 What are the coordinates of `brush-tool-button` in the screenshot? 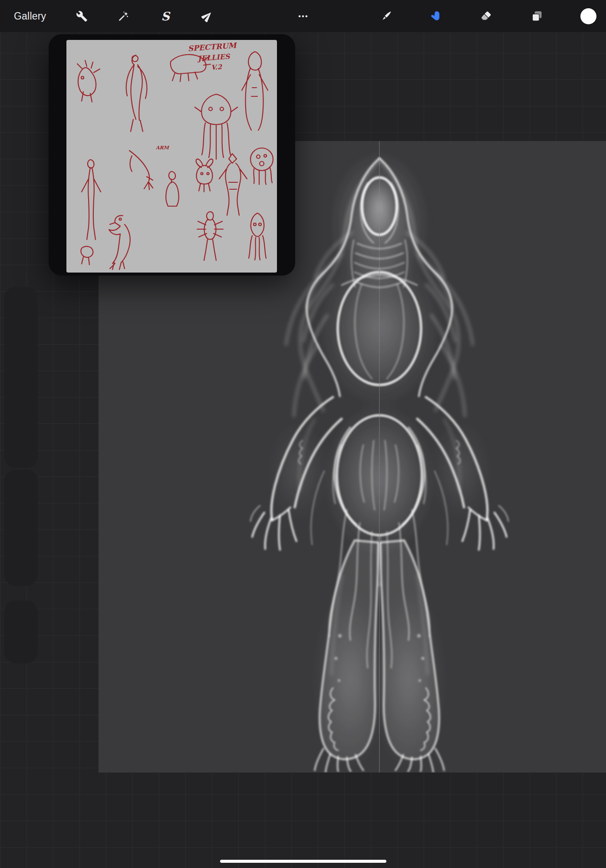 It's located at (386, 16).